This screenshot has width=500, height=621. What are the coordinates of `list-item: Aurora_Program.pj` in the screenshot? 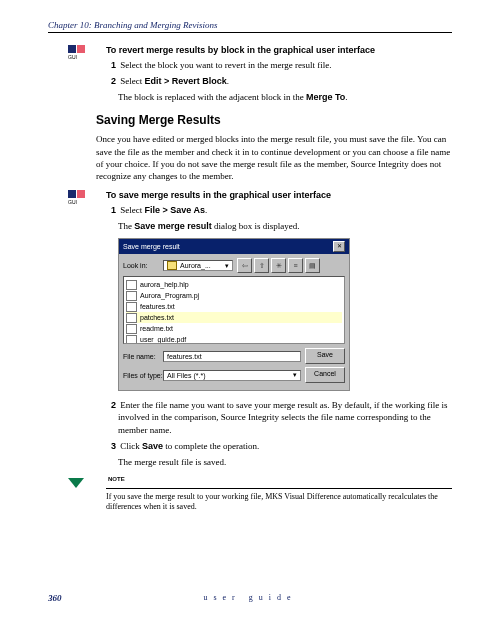 It's located at (234, 296).